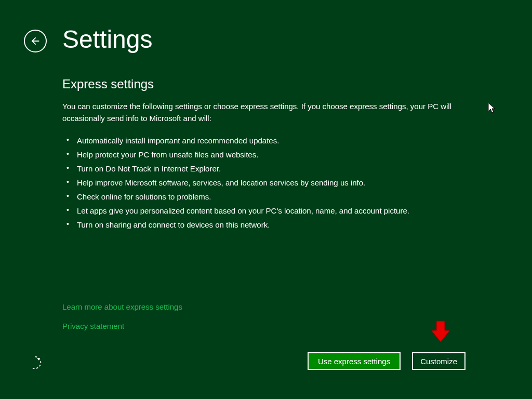 The height and width of the screenshot is (399, 532). Describe the element at coordinates (441, 331) in the screenshot. I see `red-arrow-annotation-icon` at that location.